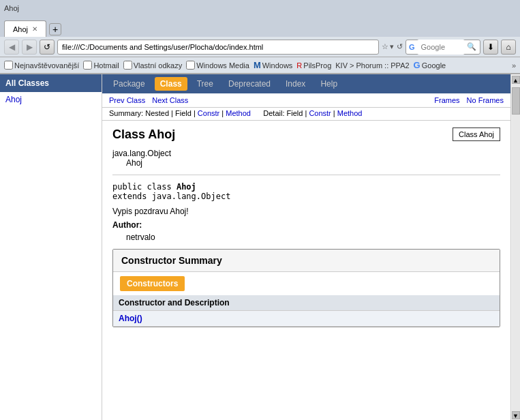 Image resolution: width=520 pixels, height=420 pixels. I want to click on bookmark-label-5: Windows, so click(278, 65).